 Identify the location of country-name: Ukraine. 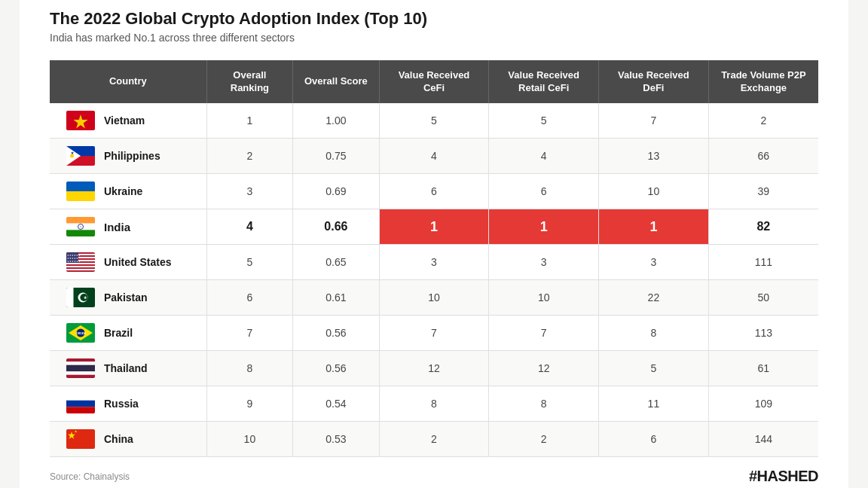
(124, 191).